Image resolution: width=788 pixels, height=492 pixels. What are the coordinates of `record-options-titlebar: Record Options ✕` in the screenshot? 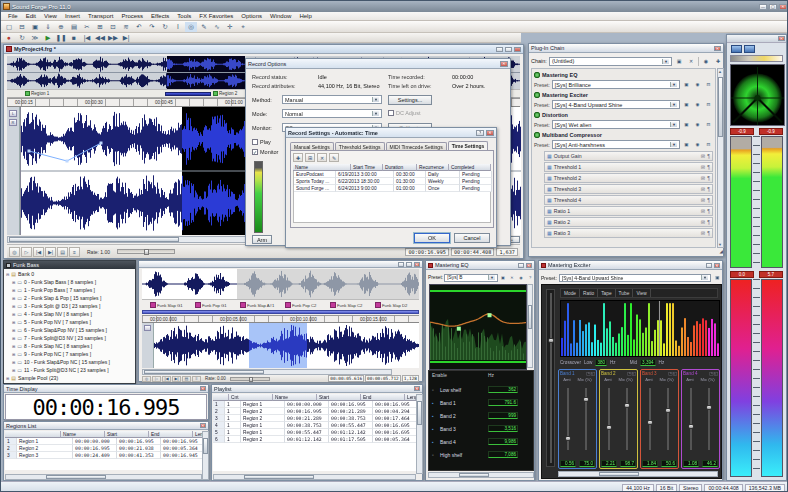 It's located at (378, 64).